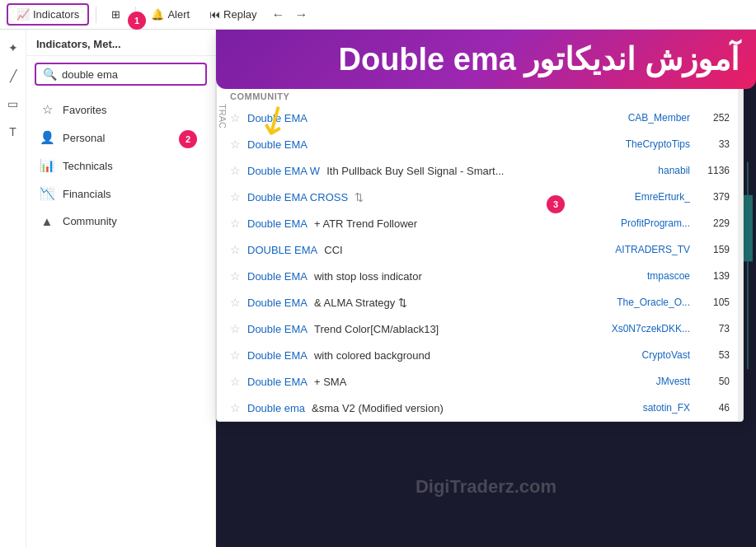  What do you see at coordinates (740, 226) in the screenshot?
I see `scrollbar` at bounding box center [740, 226].